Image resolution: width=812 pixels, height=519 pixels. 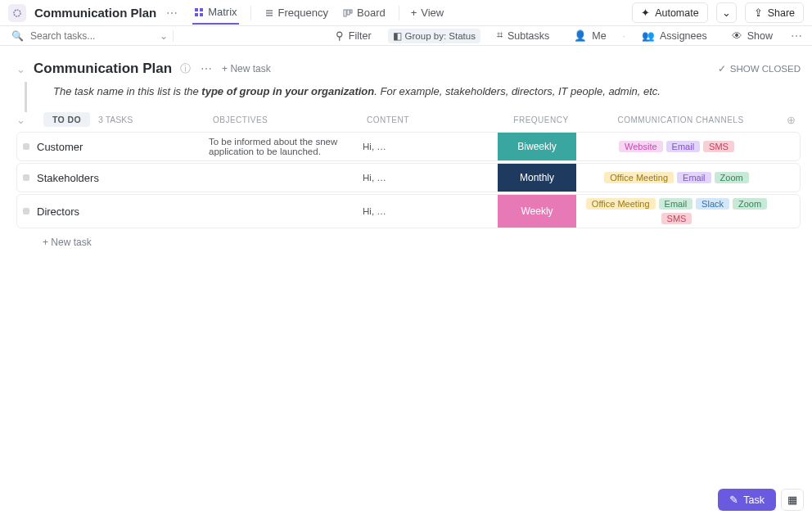 I want to click on subtasks-label: Subtasks, so click(x=529, y=36).